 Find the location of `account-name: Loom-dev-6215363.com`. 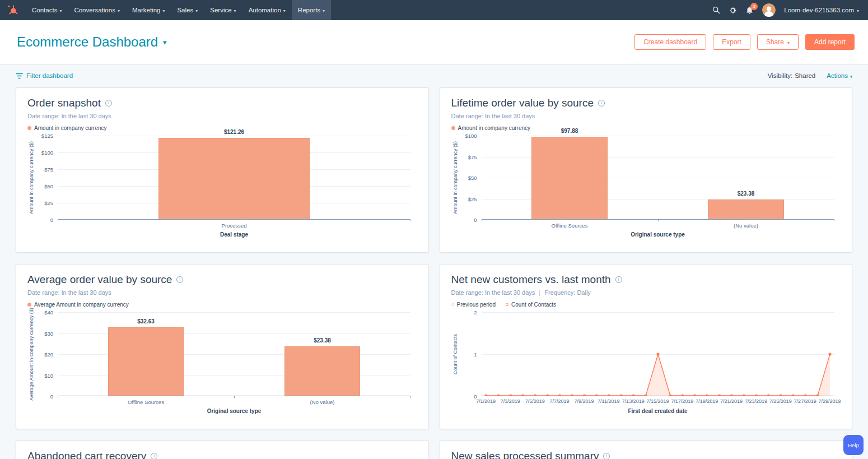

account-name: Loom-dev-6215363.com is located at coordinates (819, 10).